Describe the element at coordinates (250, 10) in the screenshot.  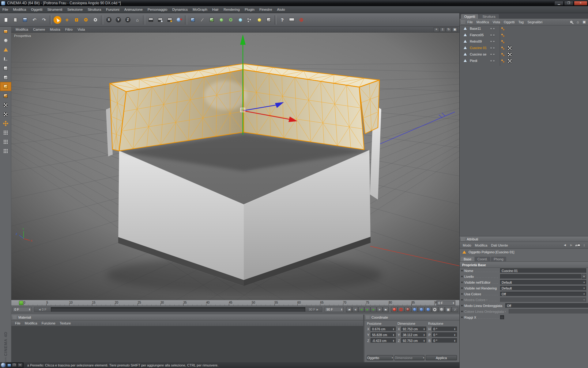
I see `menu-item-plugin: Plugin` at that location.